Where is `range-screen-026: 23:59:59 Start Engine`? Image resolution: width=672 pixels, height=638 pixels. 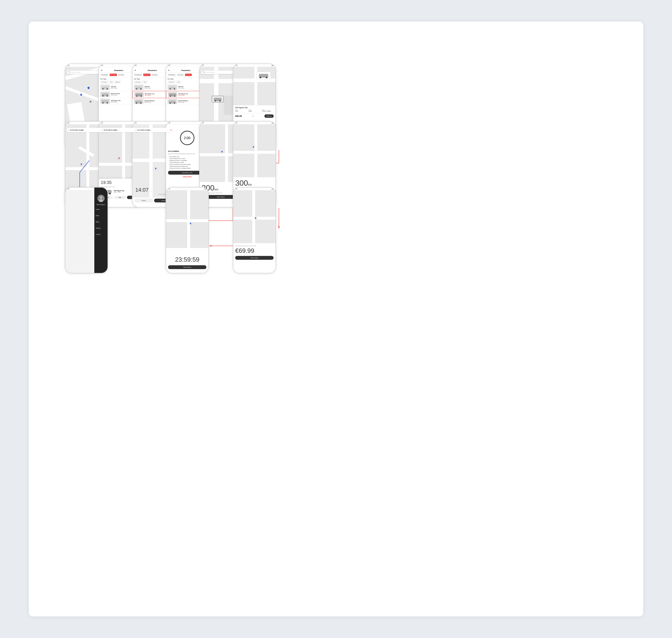 range-screen-026: 23:59:59 Start Engine is located at coordinates (187, 232).